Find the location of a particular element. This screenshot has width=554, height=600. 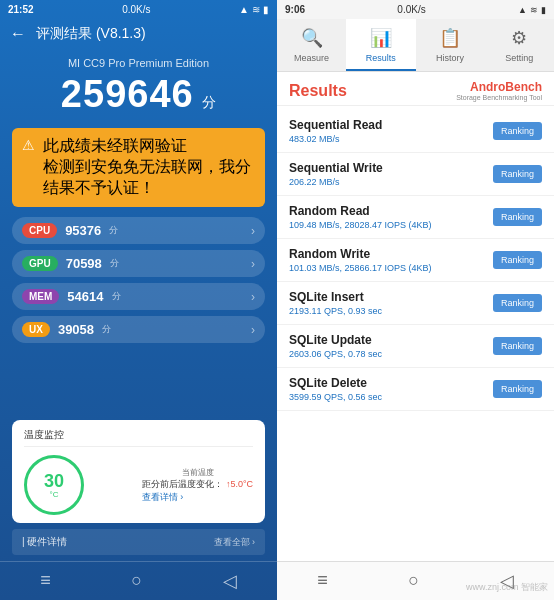

seq-write-ranking-button: Ranking is located at coordinates (518, 174).